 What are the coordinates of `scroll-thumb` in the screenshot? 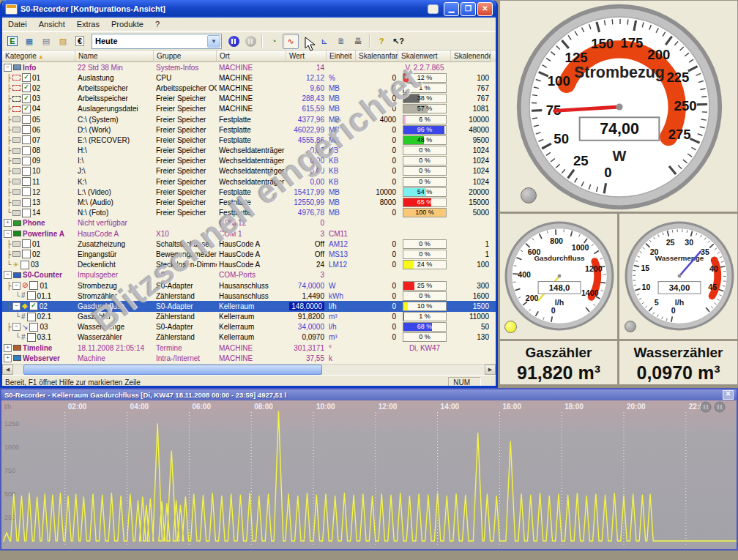 It's located at (173, 370).